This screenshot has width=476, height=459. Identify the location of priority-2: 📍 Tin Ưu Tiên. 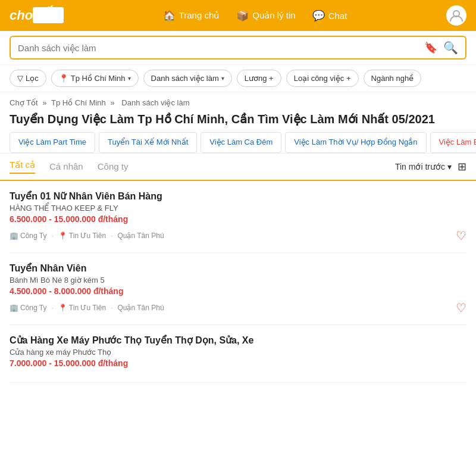
(82, 308).